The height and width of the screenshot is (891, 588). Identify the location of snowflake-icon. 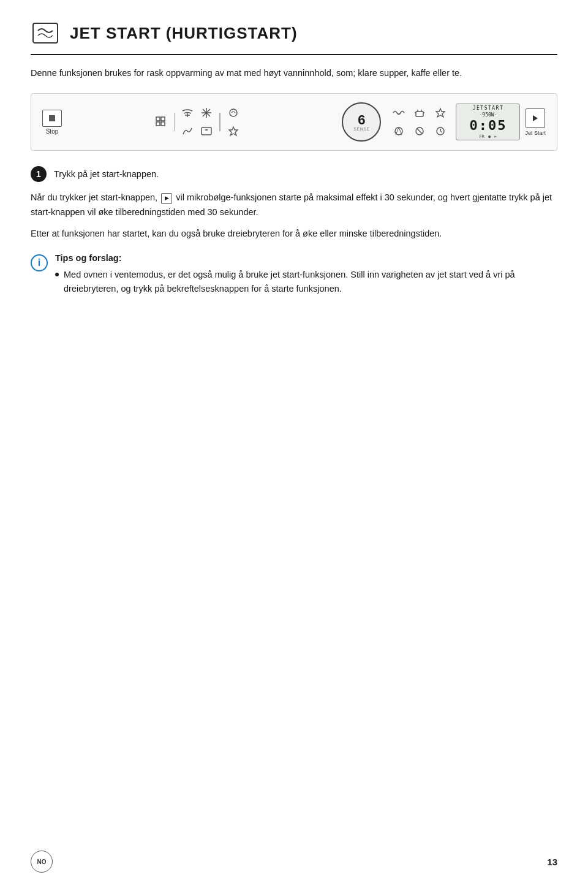
(206, 113).